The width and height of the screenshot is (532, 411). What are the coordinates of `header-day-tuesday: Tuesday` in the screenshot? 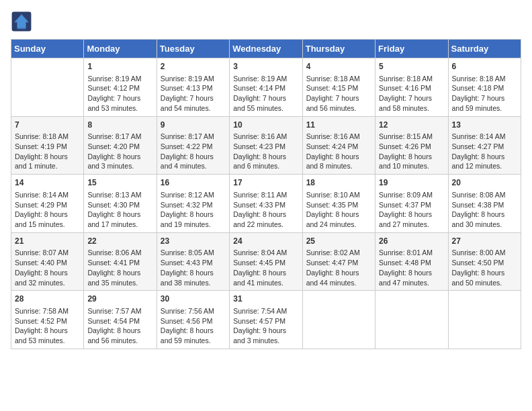 It's located at (193, 49).